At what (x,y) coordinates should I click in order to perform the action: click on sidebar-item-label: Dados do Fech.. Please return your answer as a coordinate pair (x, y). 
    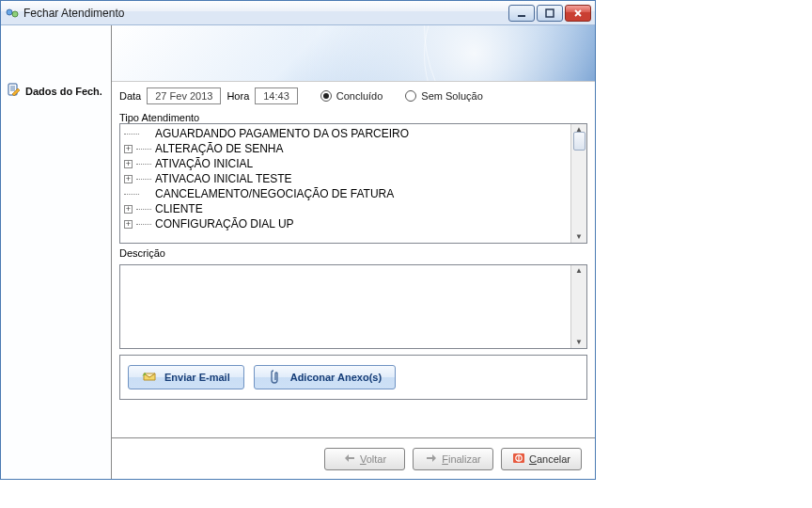
    Looking at the image, I should click on (64, 91).